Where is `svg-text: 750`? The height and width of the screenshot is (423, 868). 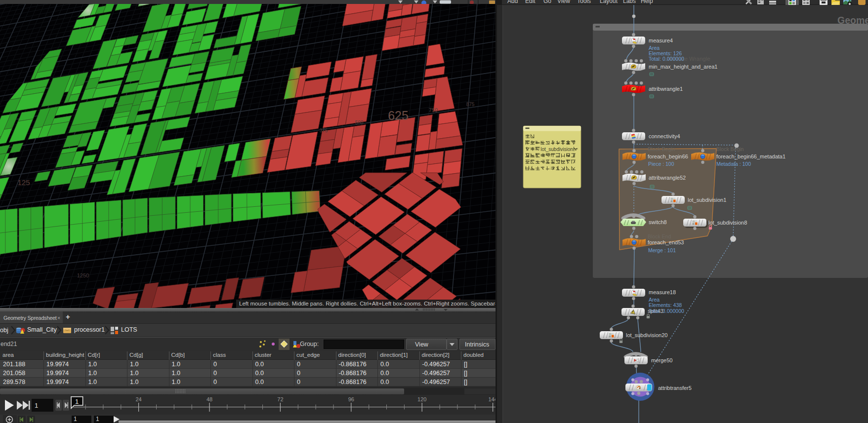 svg-text: 750 is located at coordinates (433, 110).